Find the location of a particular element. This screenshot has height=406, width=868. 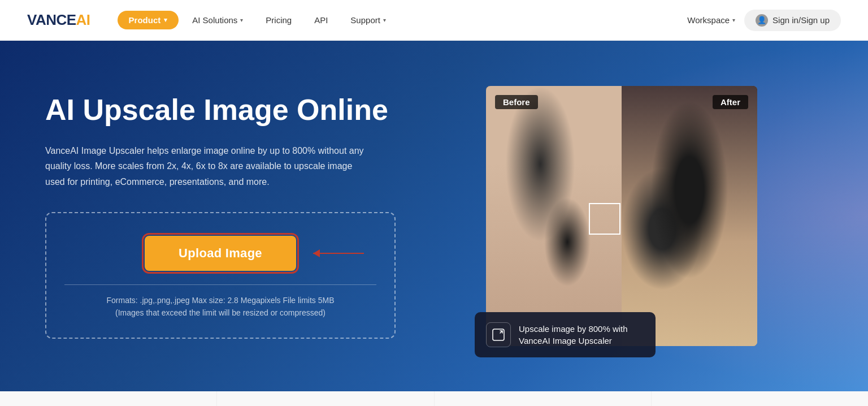

formats-line1: Formats: .jpg,.png,.jpeg Max size: 2.8 M… is located at coordinates (220, 300).